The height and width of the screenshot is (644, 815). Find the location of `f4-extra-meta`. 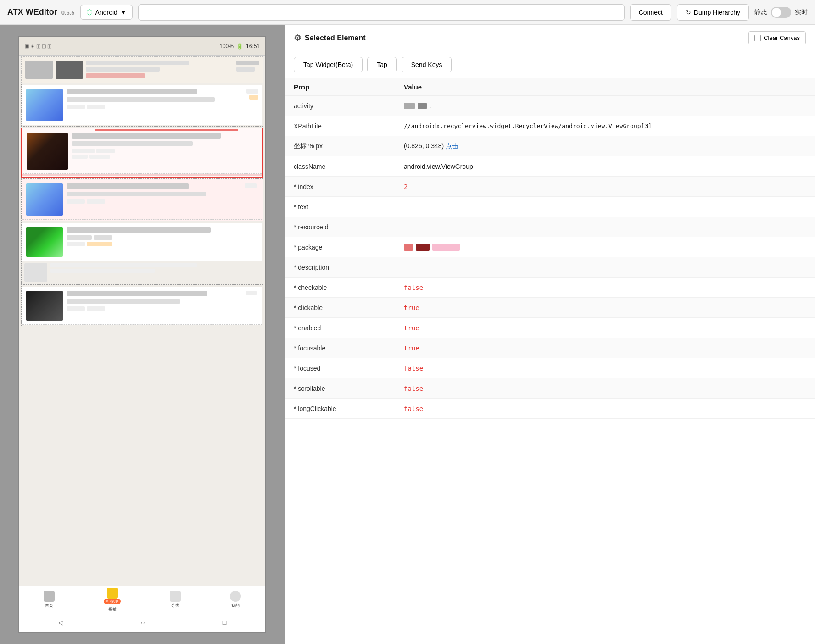

f4-extra-meta is located at coordinates (155, 272).